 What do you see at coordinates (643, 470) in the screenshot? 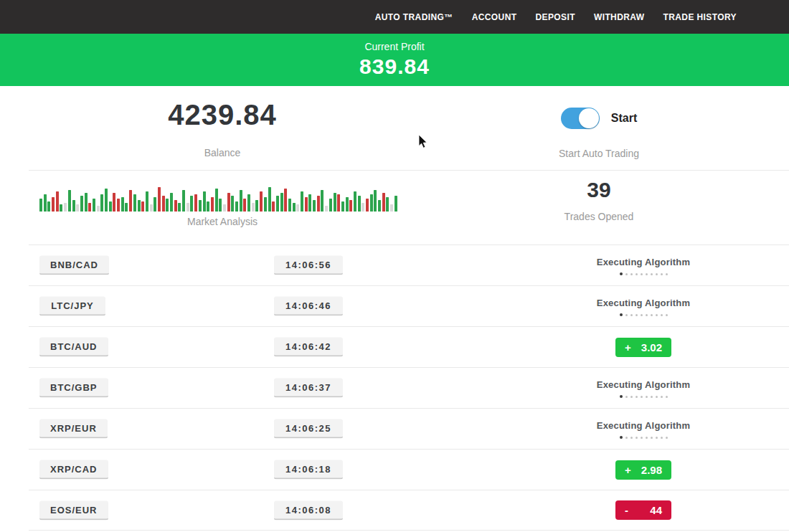
I see `result-badge: + 2.98` at bounding box center [643, 470].